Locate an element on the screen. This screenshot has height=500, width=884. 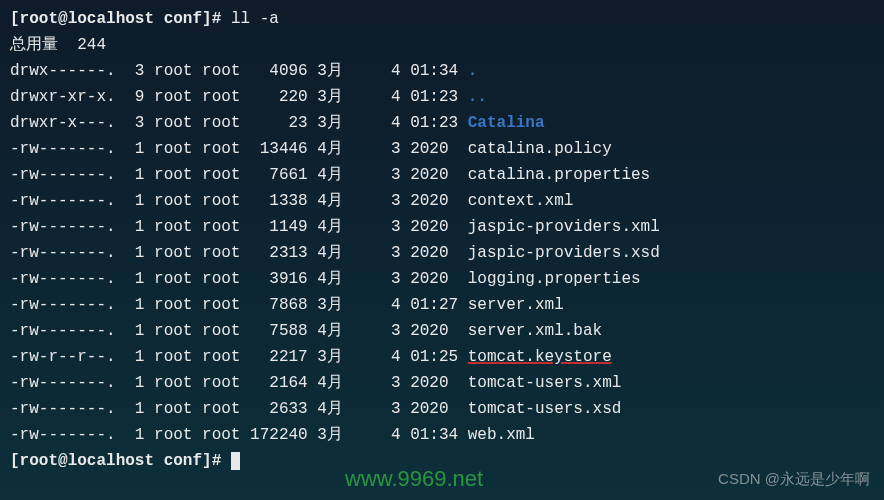
file-name-highlighted: tomcat.keystore is located at coordinates (540, 357).